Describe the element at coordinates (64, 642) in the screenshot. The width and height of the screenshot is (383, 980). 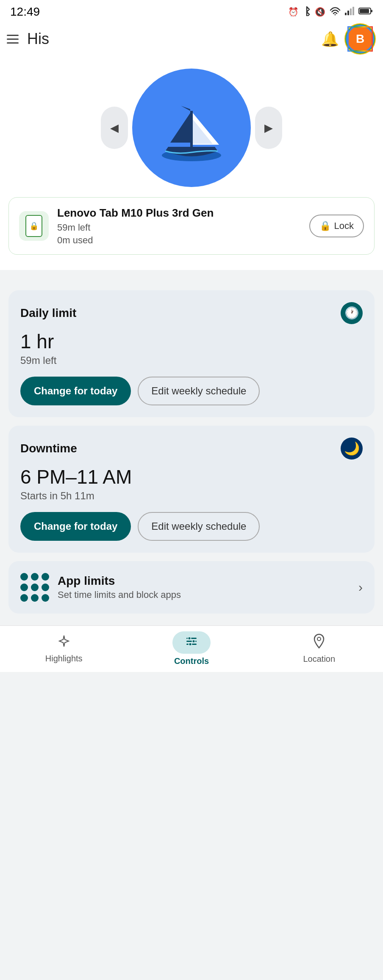
I see `highlights-icon` at that location.